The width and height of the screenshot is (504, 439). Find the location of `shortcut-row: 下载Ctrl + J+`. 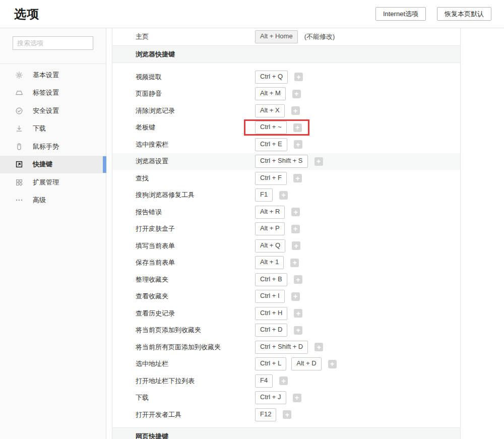

shortcut-row: 下载Ctrl + J+ is located at coordinates (286, 398).